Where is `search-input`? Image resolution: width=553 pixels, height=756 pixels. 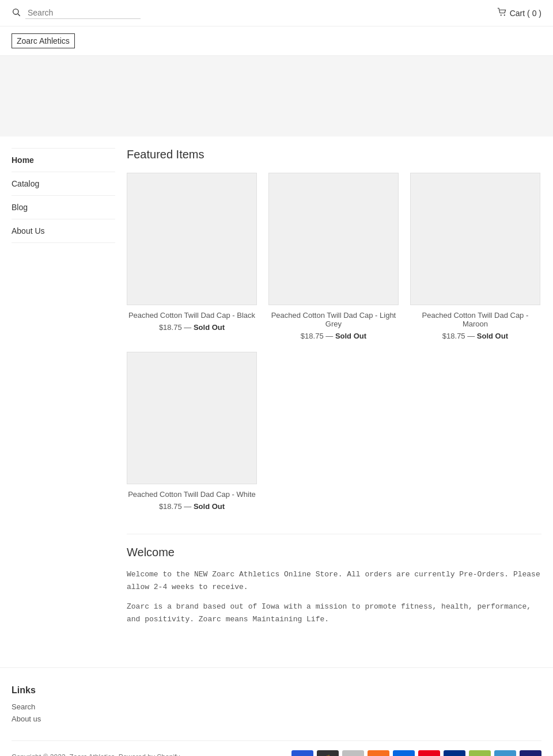
search-input is located at coordinates (83, 13).